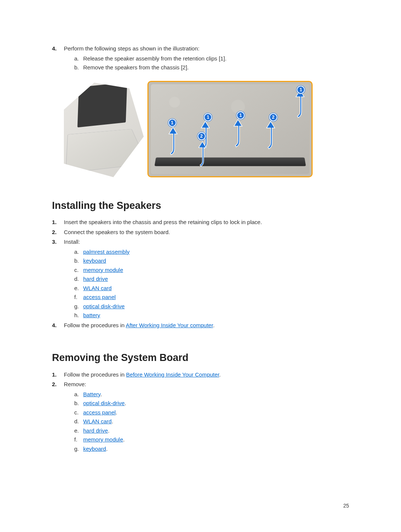 This screenshot has width=401, height=532. I want to click on sub-letter: h., so click(76, 315).